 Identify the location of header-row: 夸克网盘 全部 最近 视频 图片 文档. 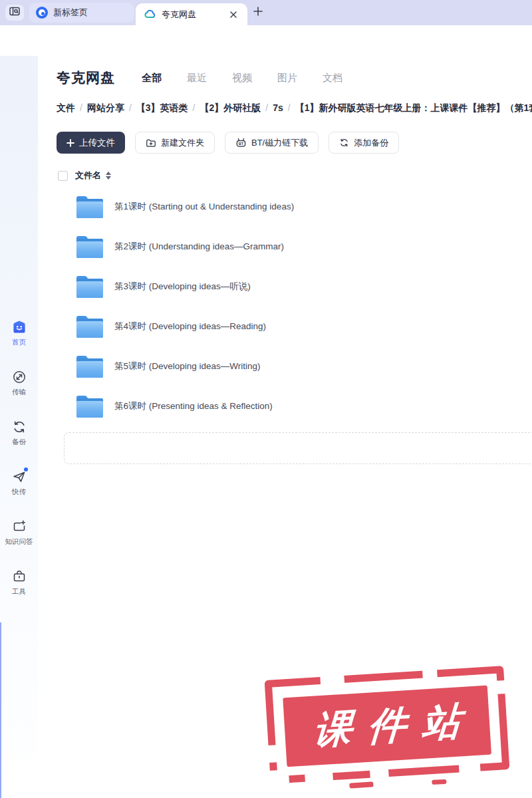
(200, 78).